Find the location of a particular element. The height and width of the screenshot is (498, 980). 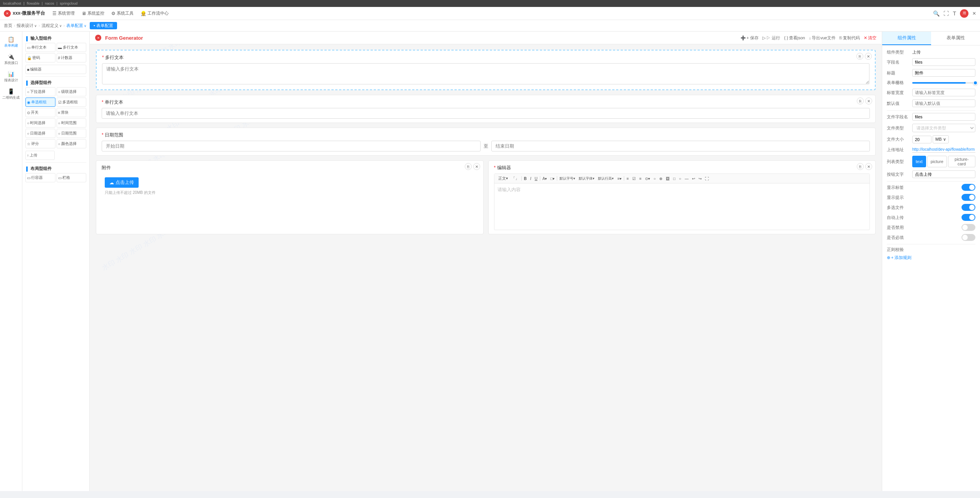

component-multi-text: ▬多行文本 is located at coordinates (72, 47).